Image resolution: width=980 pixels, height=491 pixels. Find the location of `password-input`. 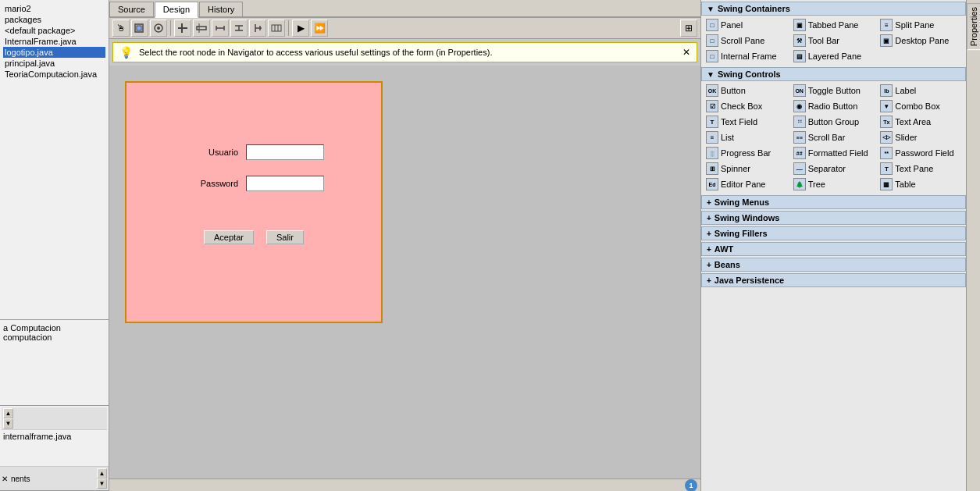

password-input is located at coordinates (285, 183).